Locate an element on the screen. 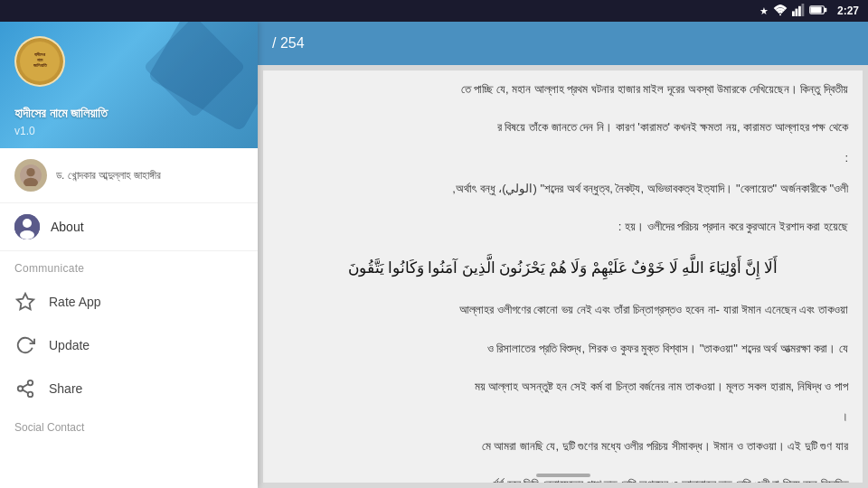 The image size is (868, 488). content-text-block-10: মে আমরা জানছি যে, দুটি গুণের মধ্যে ওলীর … is located at coordinates (562, 446).